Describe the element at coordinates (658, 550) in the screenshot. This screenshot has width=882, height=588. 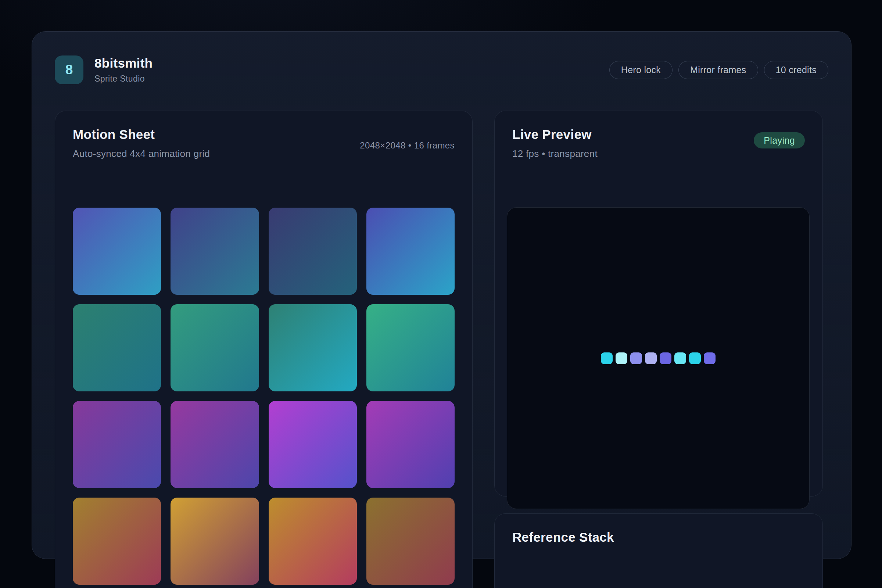
I see `reference-stack-card: Reference Stack` at that location.